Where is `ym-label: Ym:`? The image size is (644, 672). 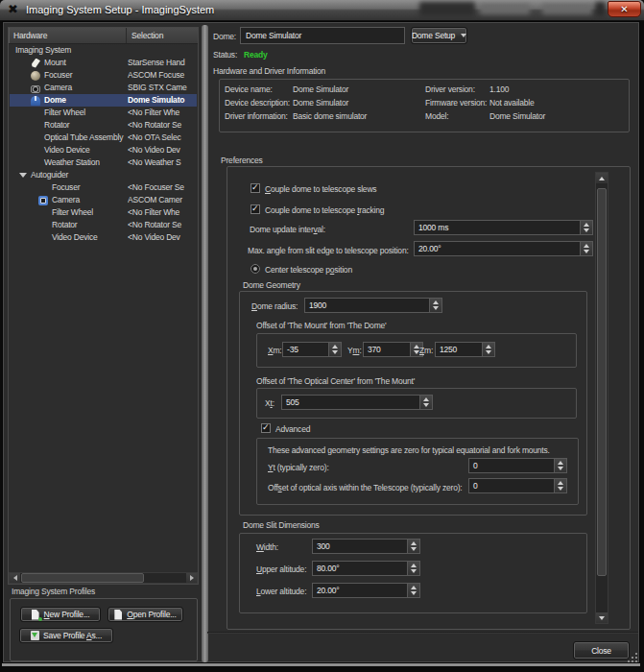 ym-label: Ym: is located at coordinates (355, 351).